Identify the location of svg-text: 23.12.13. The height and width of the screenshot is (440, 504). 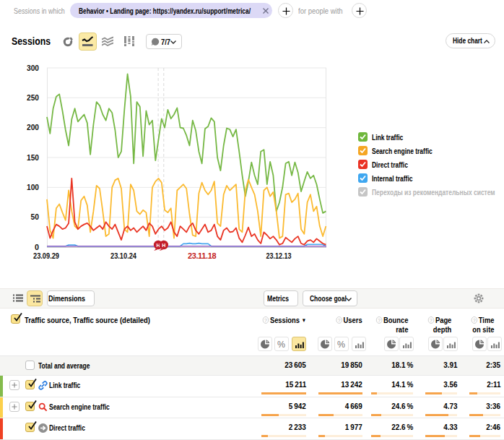
(279, 256).